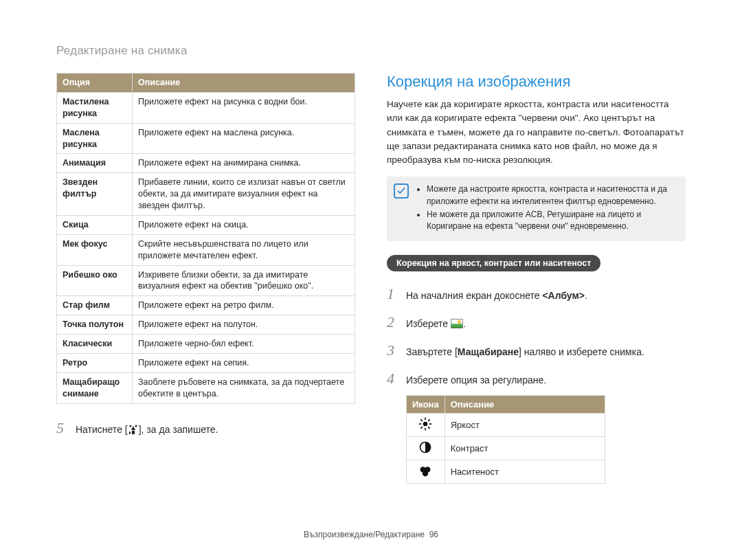 The image size is (742, 560). What do you see at coordinates (95, 139) in the screenshot?
I see `option-name-cell: Маслена рисунка` at bounding box center [95, 139].